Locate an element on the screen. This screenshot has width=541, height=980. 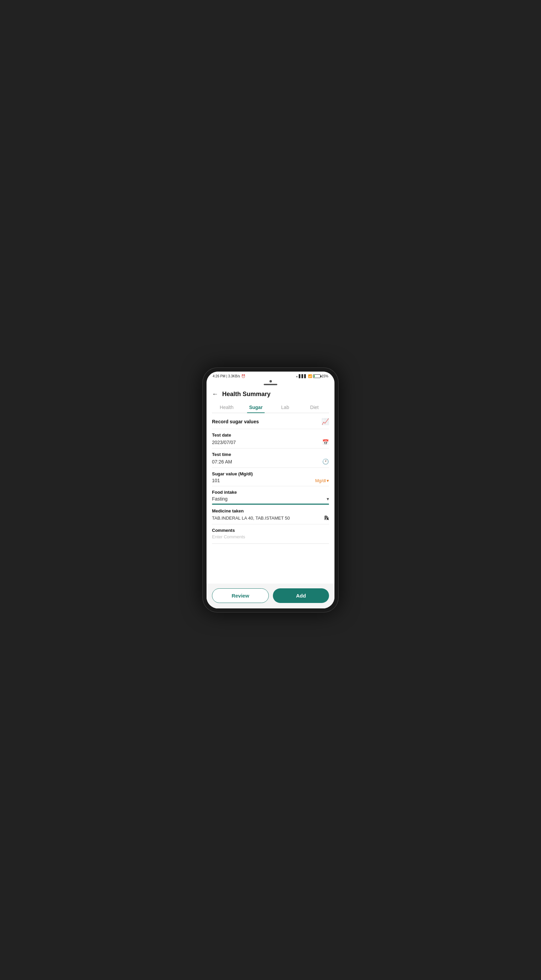
calendar-icon: 📅 is located at coordinates (326, 442).